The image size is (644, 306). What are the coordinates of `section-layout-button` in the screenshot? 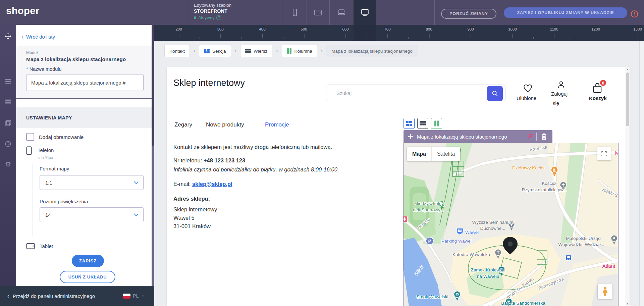 It's located at (409, 123).